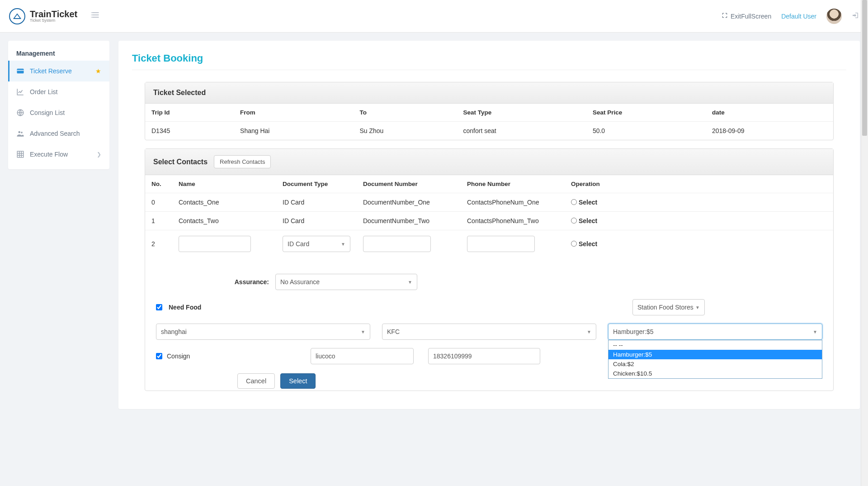 The height and width of the screenshot is (486, 868). What do you see at coordinates (405, 131) in the screenshot?
I see `cell-to: Su Zhou` at bounding box center [405, 131].